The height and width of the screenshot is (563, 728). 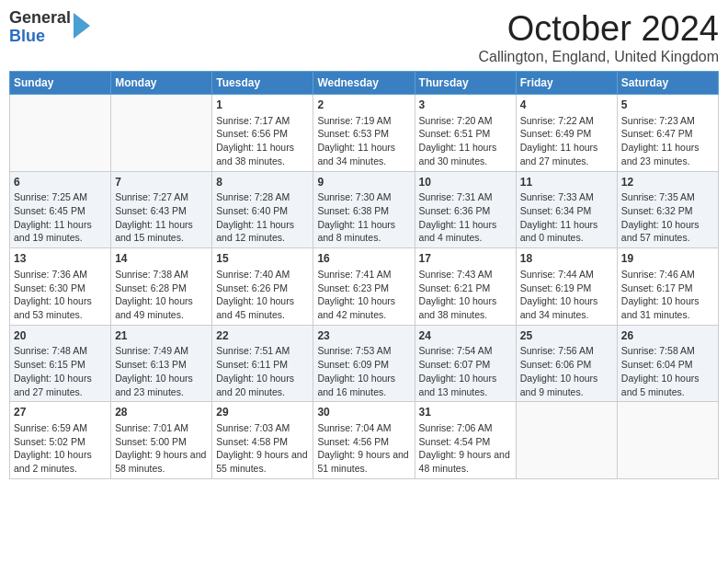 What do you see at coordinates (61, 294) in the screenshot?
I see `day-info: Sunrise: 7:36 AM Sunset: 6:30 PM Dayligh…` at bounding box center [61, 294].